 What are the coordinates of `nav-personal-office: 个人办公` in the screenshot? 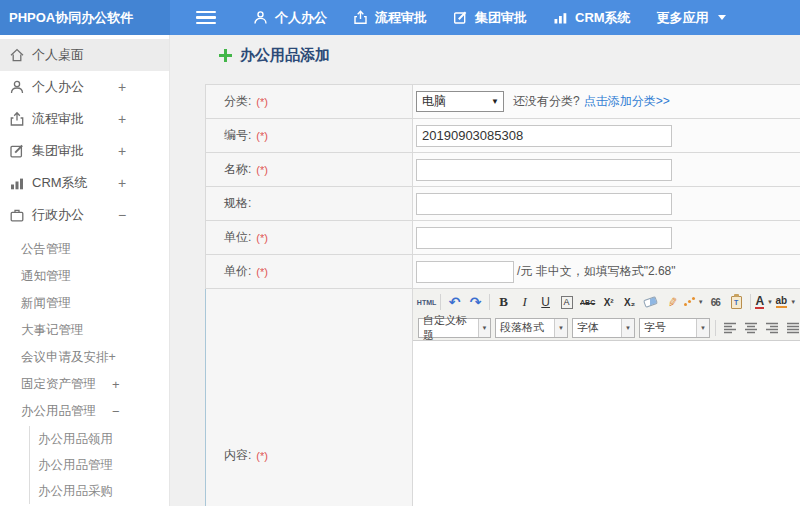 It's located at (290, 18).